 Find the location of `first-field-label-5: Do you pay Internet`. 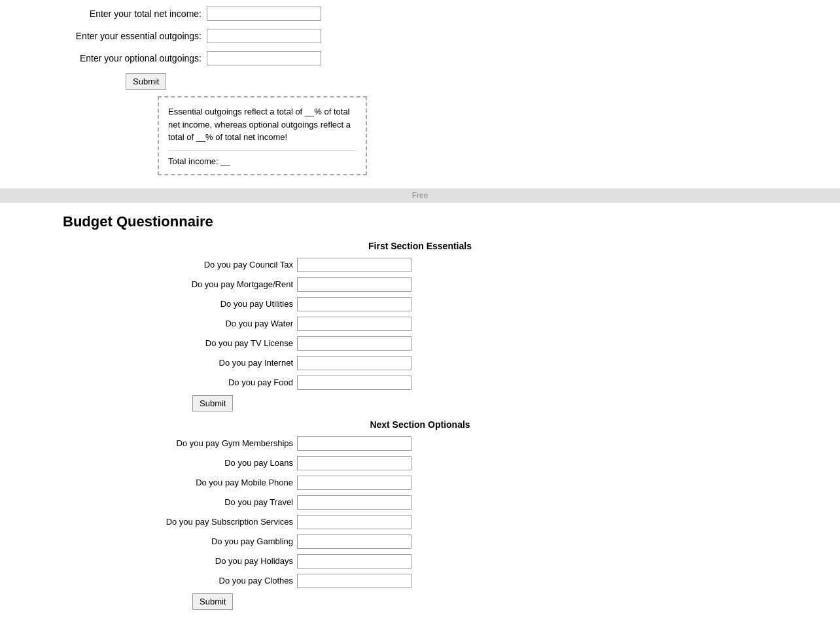

first-field-label-5: Do you pay Internet is located at coordinates (180, 362).